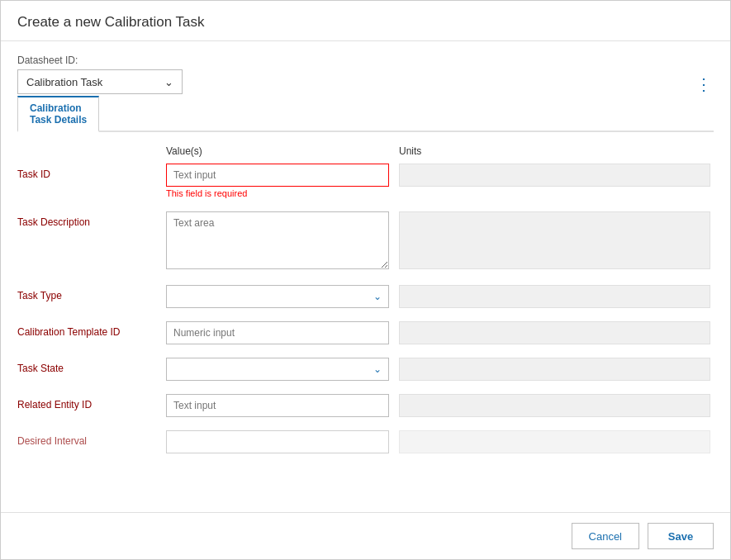  Describe the element at coordinates (278, 297) in the screenshot. I see `task-type-value-wrap: ⌄` at that location.